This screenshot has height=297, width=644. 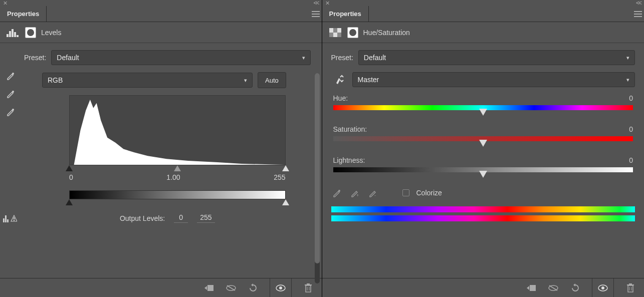 What do you see at coordinates (483, 209) in the screenshot?
I see `spectrum-top` at bounding box center [483, 209].